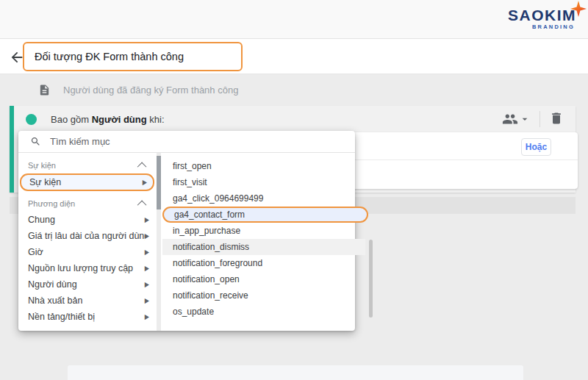 The image size is (588, 380). I want to click on event-item: notification_dismiss, so click(264, 247).